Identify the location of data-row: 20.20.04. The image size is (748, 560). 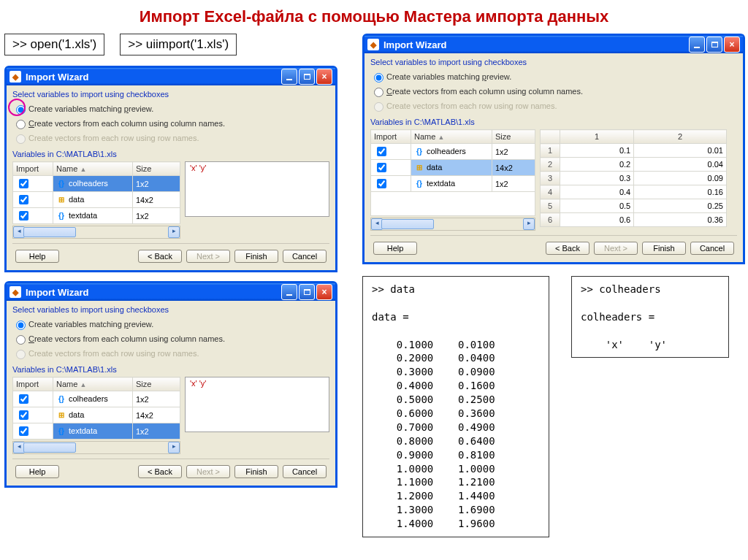
(634, 165).